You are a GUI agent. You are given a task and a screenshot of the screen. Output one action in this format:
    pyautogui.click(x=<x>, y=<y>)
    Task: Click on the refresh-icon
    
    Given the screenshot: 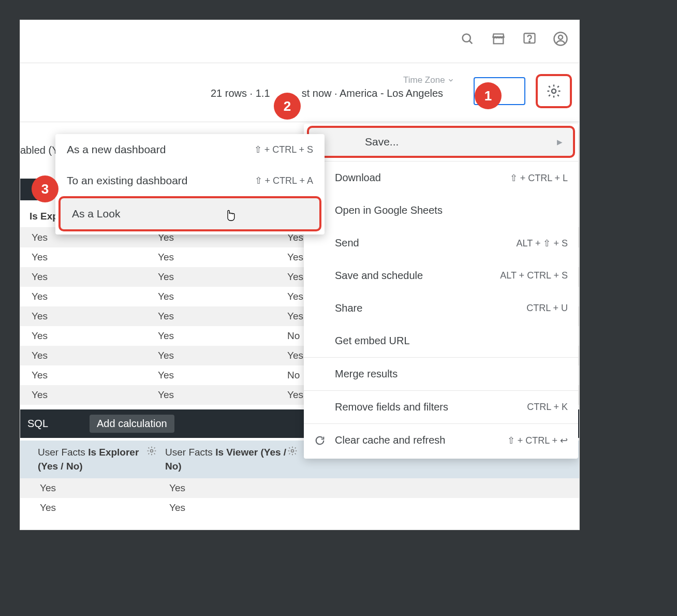 What is the action you would take?
    pyautogui.click(x=325, y=441)
    